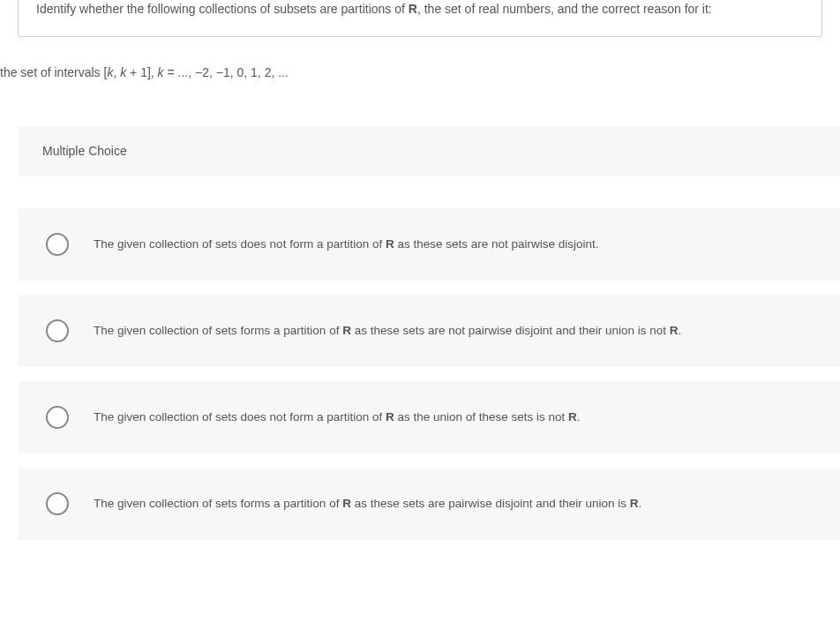 Image resolution: width=840 pixels, height=637 pixels. Describe the element at coordinates (240, 416) in the screenshot. I see `opt3-pre: The given collection of sets does not fo…` at that location.